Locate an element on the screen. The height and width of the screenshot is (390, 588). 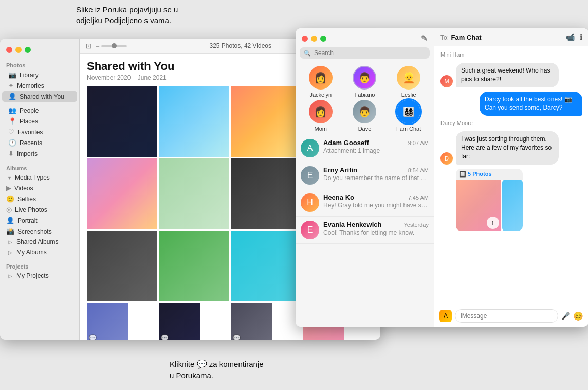
sidebar-label-my-projects: My Projects is located at coordinates (33, 276).